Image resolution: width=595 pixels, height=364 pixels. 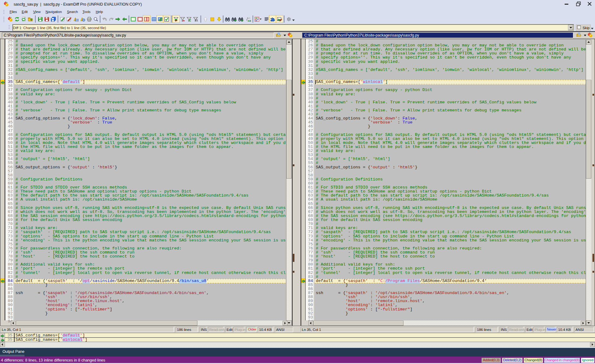 I want to click on svg-text: B, so click(x=250, y=18).